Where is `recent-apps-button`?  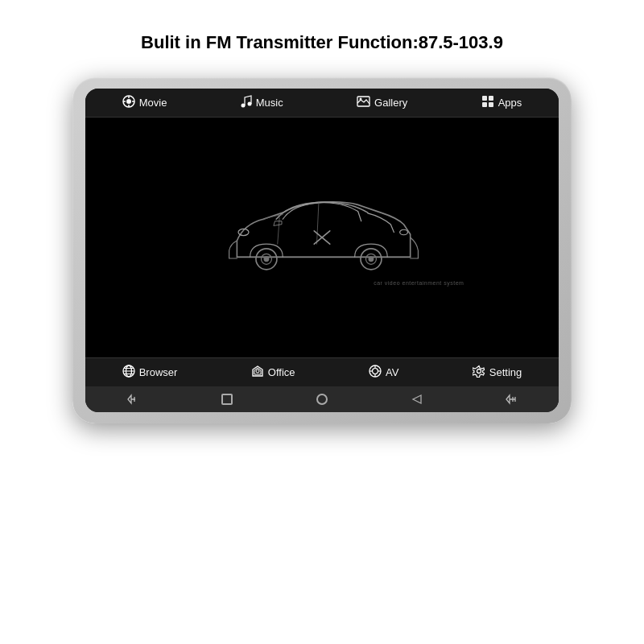 recent-apps-button is located at coordinates (227, 399).